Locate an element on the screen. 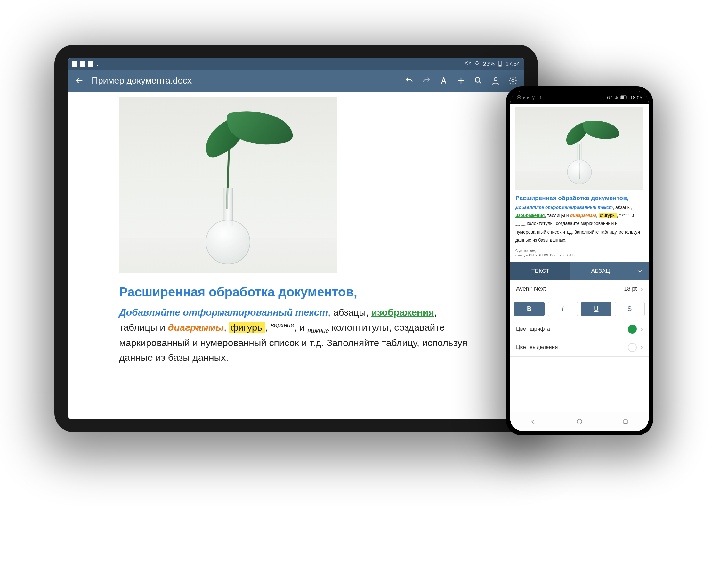  back-icon is located at coordinates (79, 81).